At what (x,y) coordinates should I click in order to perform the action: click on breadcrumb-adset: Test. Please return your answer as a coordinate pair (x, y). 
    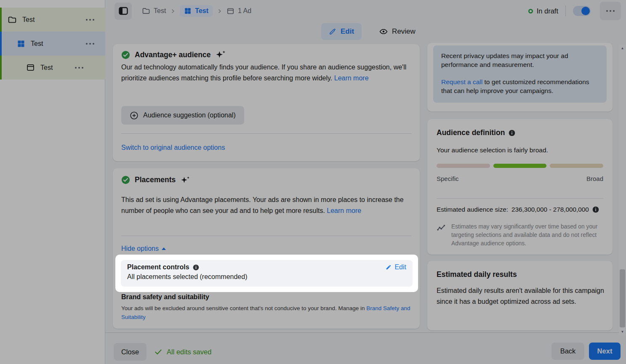
    Looking at the image, I should click on (196, 11).